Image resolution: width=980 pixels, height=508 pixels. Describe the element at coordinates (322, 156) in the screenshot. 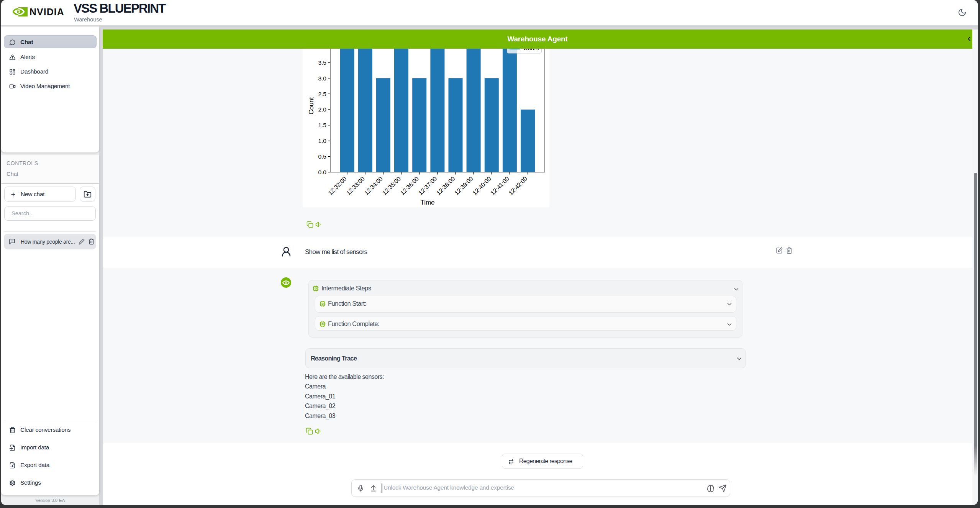

I see `svg-text: 0.5` at that location.